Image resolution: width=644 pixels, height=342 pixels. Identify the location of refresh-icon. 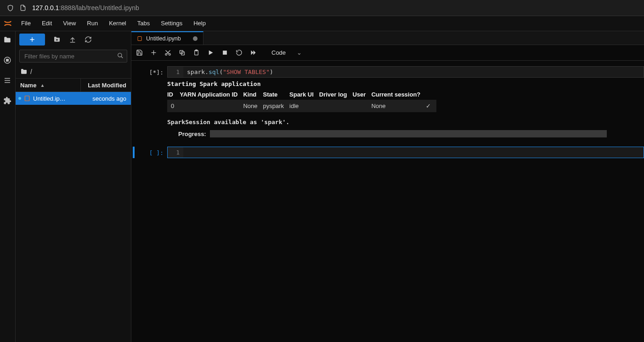
(88, 40).